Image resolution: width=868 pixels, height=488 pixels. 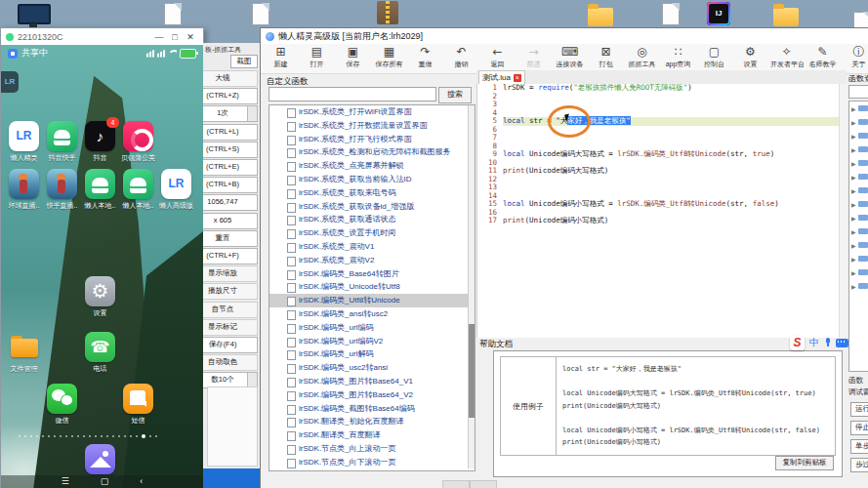 I want to click on func-list-item: lrSDK.编码类_Base64转图片, so click(x=372, y=274).